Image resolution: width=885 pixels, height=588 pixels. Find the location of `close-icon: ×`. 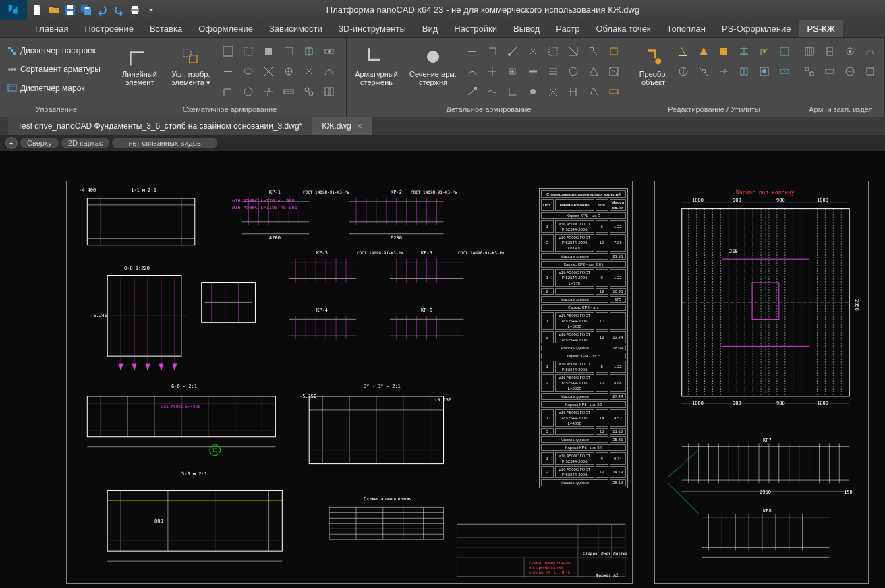

close-icon: × is located at coordinates (360, 126).